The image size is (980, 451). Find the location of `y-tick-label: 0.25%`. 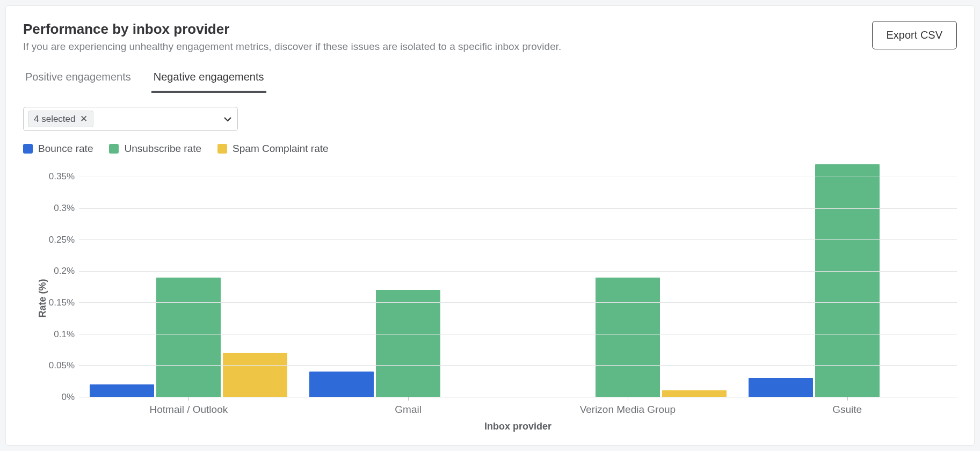

y-tick-label: 0.25% is located at coordinates (62, 240).